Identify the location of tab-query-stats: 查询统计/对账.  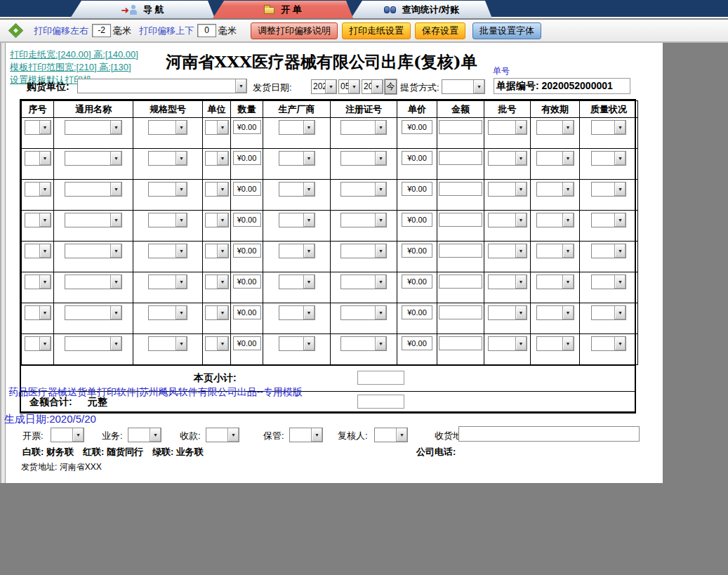
(421, 10).